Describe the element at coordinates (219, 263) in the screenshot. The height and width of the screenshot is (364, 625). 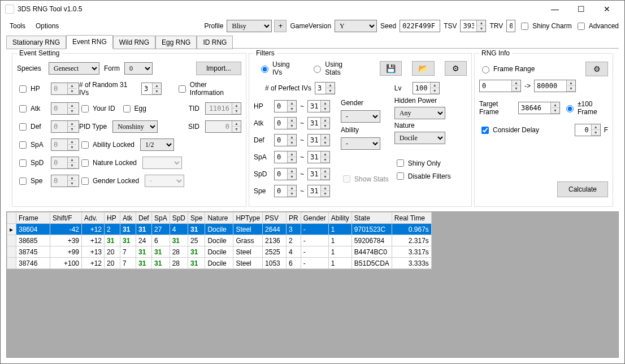
I see `table-row: 38746+100+1220731312831DocileSteel10536-…` at that location.